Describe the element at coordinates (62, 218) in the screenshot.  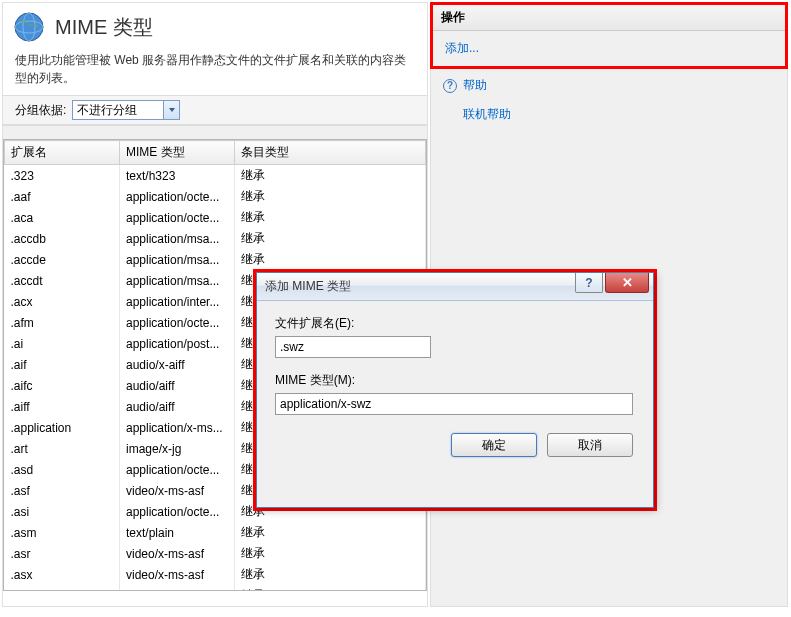
I see `cell-ext: .aca` at that location.